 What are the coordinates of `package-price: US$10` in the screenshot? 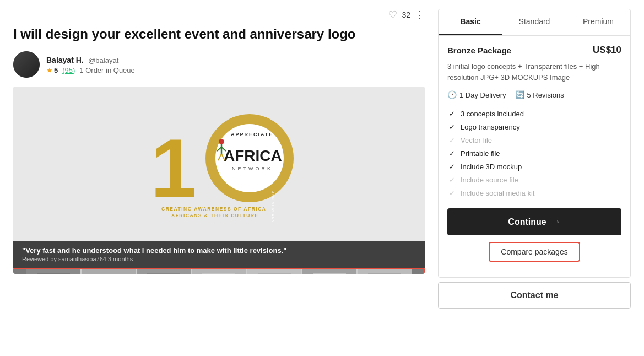 It's located at (607, 50).